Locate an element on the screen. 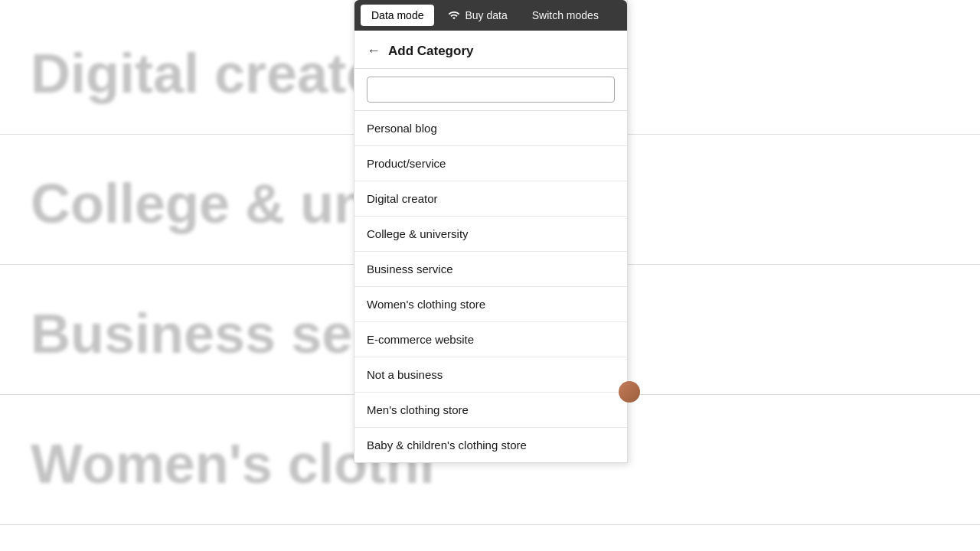 This screenshot has width=980, height=551. buy-data-button: Buy data is located at coordinates (478, 15).